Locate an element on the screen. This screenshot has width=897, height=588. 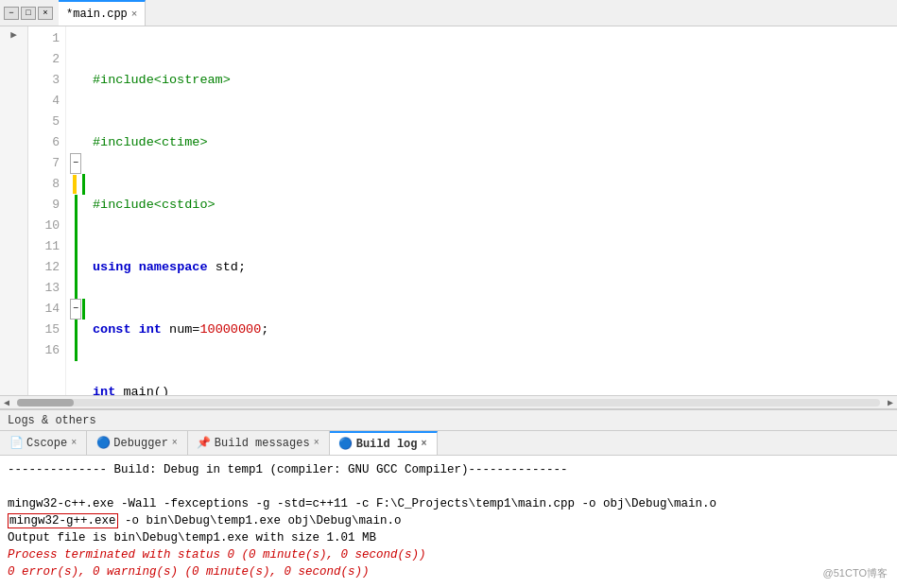
build-link-cmd: mingw32-g++.exe -o bin\Debug\temp1.exe o… is located at coordinates (448, 521).